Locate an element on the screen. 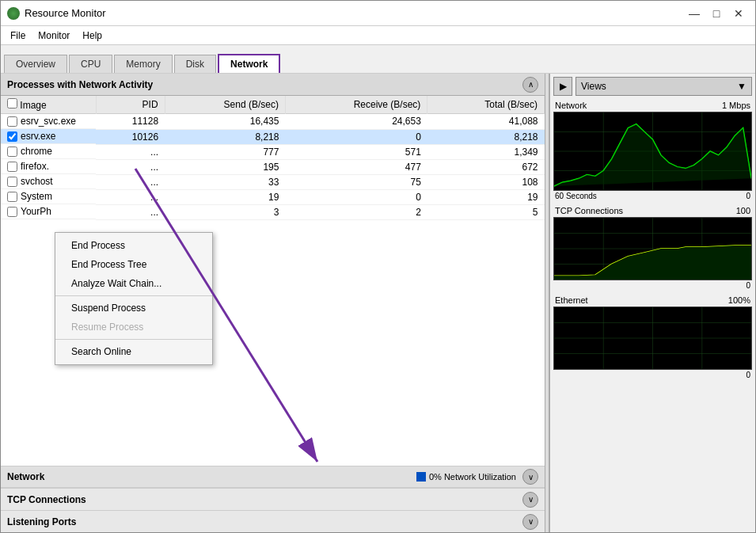 The width and height of the screenshot is (756, 533). menu-file: File is located at coordinates (17, 36).